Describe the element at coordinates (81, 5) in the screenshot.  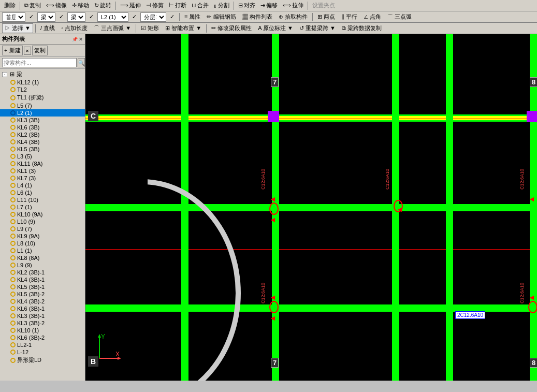
I see `move-btn: ✛ 移动` at that location.